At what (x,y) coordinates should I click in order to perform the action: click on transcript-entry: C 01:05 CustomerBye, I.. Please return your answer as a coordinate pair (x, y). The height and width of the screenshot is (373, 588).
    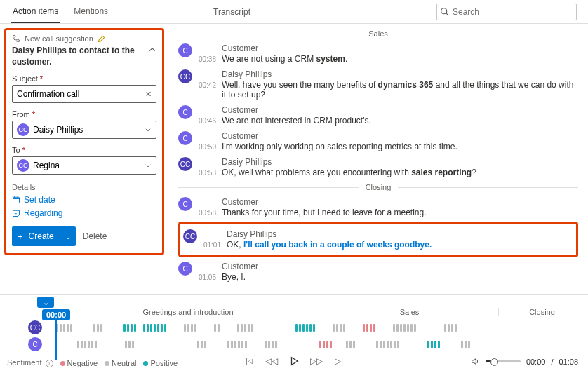
    Looking at the image, I should click on (378, 272).